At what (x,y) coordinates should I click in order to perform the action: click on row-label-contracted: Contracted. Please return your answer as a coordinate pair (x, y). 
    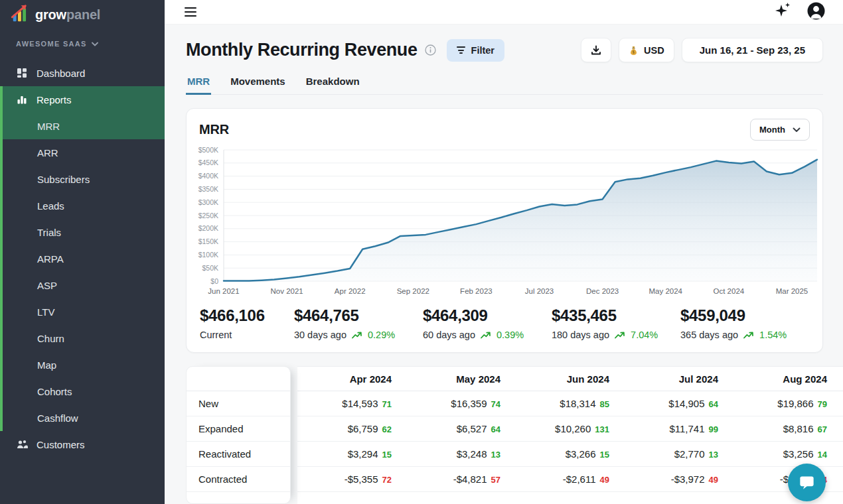
    Looking at the image, I should click on (238, 479).